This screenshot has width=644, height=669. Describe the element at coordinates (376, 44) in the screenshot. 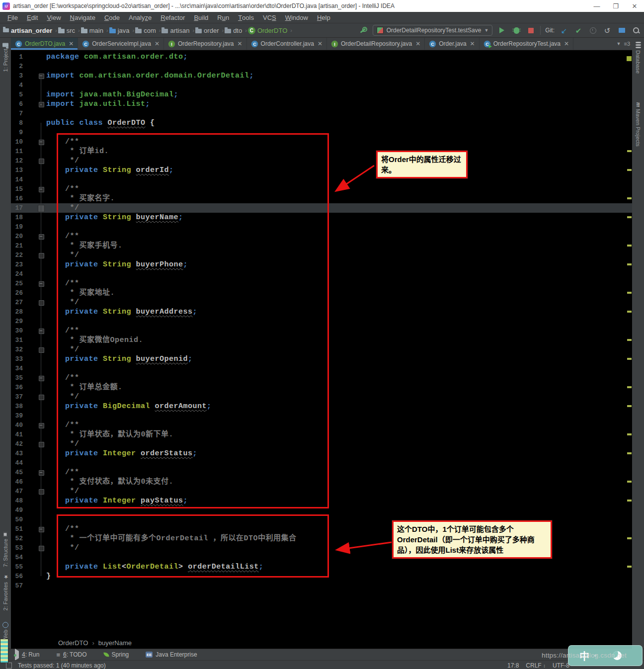

I see `tab-OrderDetailRepository.java: IOrderDetailRepository.java✕` at that location.